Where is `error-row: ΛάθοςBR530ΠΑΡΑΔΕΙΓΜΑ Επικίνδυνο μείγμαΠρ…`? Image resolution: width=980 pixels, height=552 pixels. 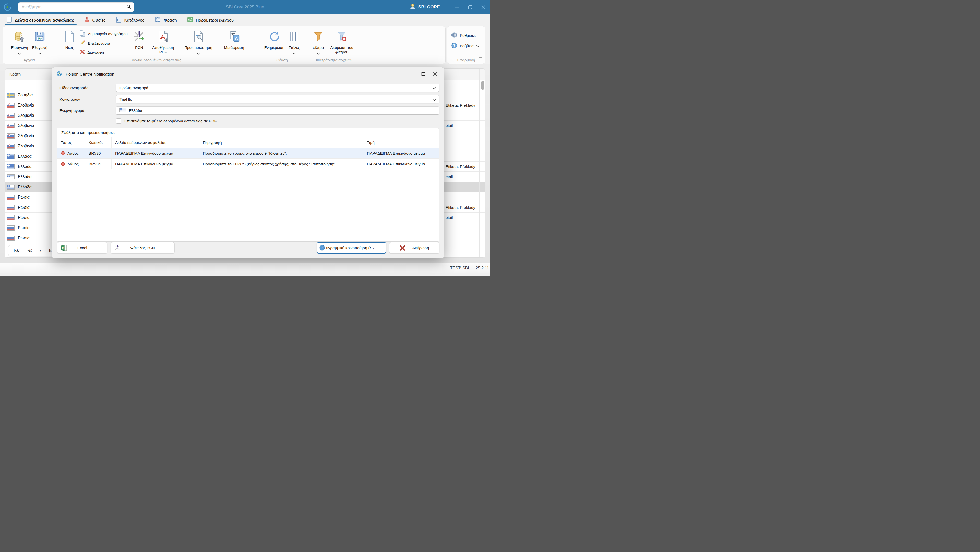 error-row: ΛάθοςBR530ΠΑΡΑΔΕΙΓΜΑ Επικίνδυνο μείγμαΠρ… is located at coordinates (248, 153).